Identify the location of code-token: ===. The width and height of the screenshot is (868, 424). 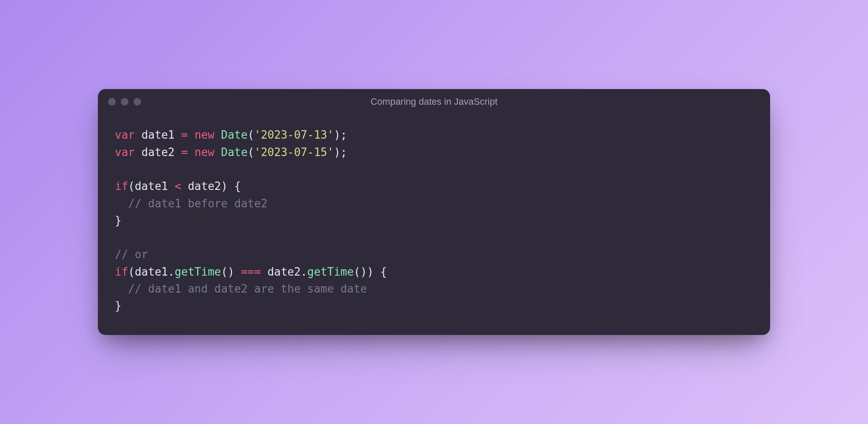
(251, 272).